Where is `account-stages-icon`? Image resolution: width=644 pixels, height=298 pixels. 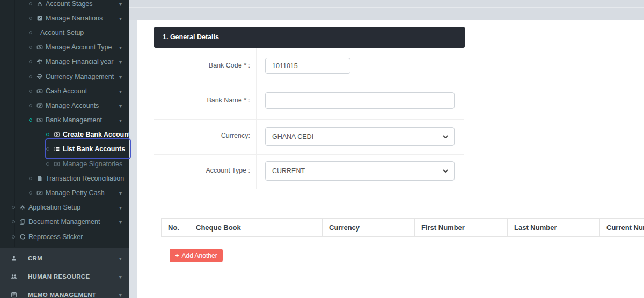 account-stages-icon is located at coordinates (40, 4).